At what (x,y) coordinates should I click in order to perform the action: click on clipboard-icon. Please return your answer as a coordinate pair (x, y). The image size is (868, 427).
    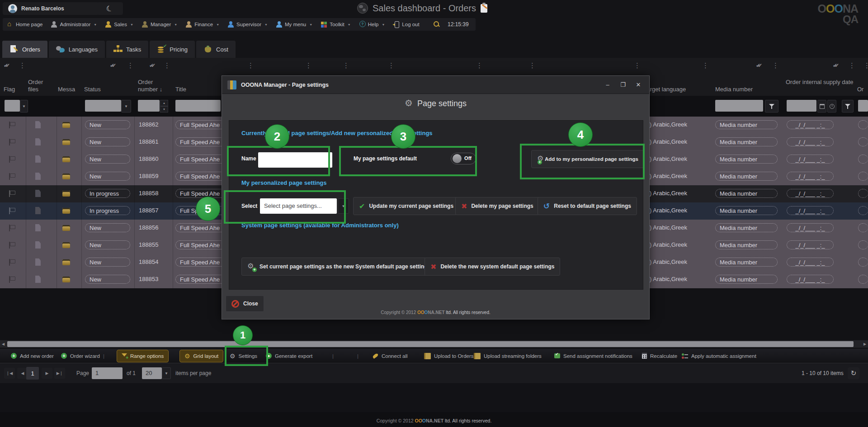
    Looking at the image, I should click on (484, 8).